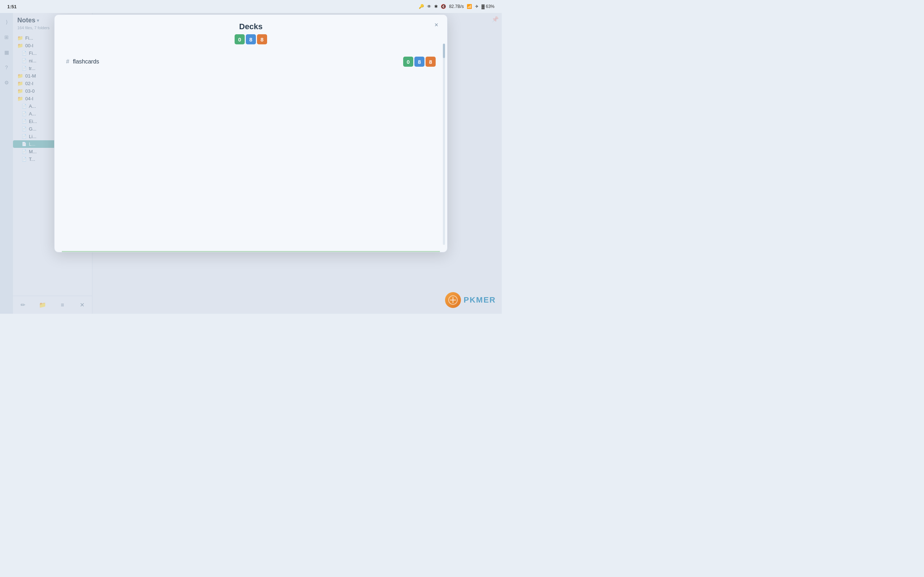  Describe the element at coordinates (480, 300) in the screenshot. I see `pkmer-text: PKMER` at that location.